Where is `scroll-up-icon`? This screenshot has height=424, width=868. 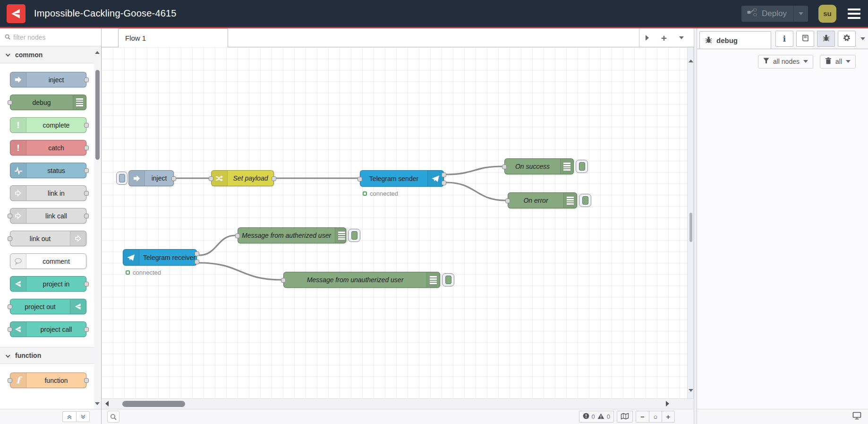
scroll-up-icon is located at coordinates (97, 52).